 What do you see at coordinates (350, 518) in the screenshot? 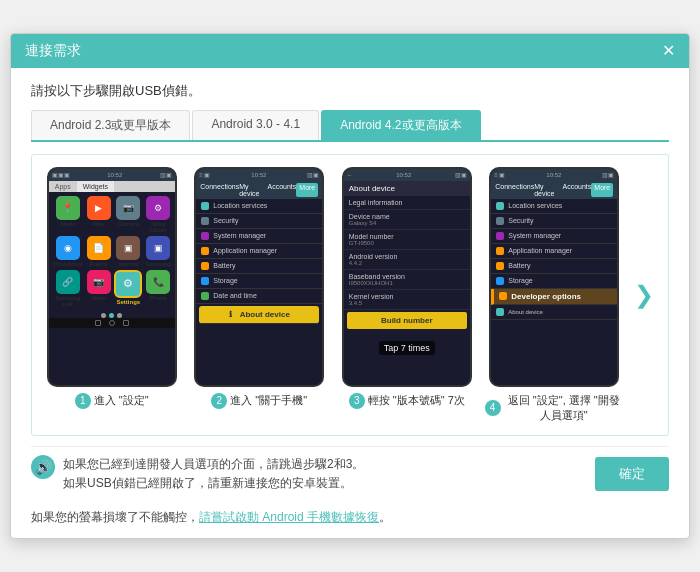
I see `footer-section: 如果您的螢幕損壞了不能觸控，請嘗試啟動 Android 手機數據恢復。` at bounding box center [350, 518].